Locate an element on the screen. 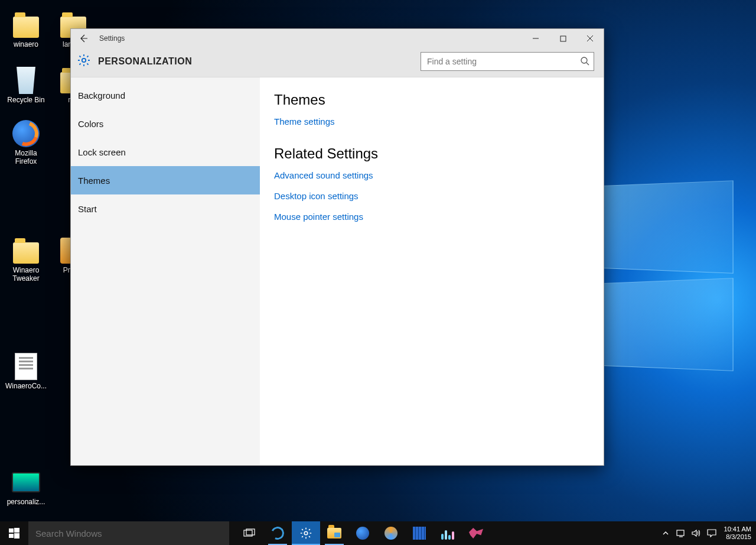  tray-chevron-icon is located at coordinates (666, 533).